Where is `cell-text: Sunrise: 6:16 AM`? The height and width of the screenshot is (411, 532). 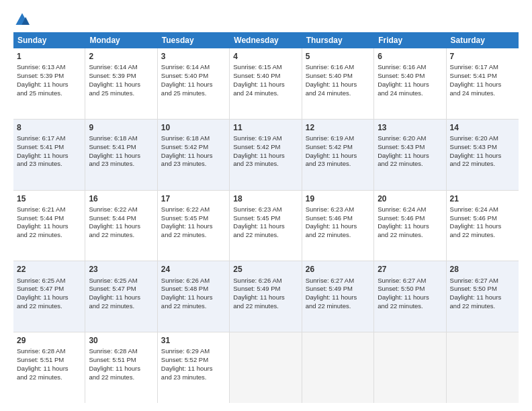 cell-text: Sunrise: 6:16 AM is located at coordinates (410, 67).